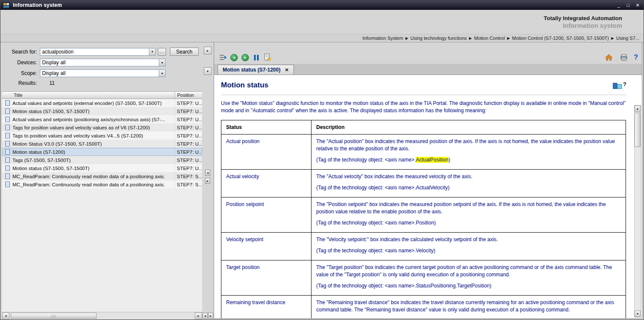 The width and height of the screenshot is (644, 320). What do you see at coordinates (21, 83) in the screenshot?
I see `results-label: Results:` at bounding box center [21, 83].